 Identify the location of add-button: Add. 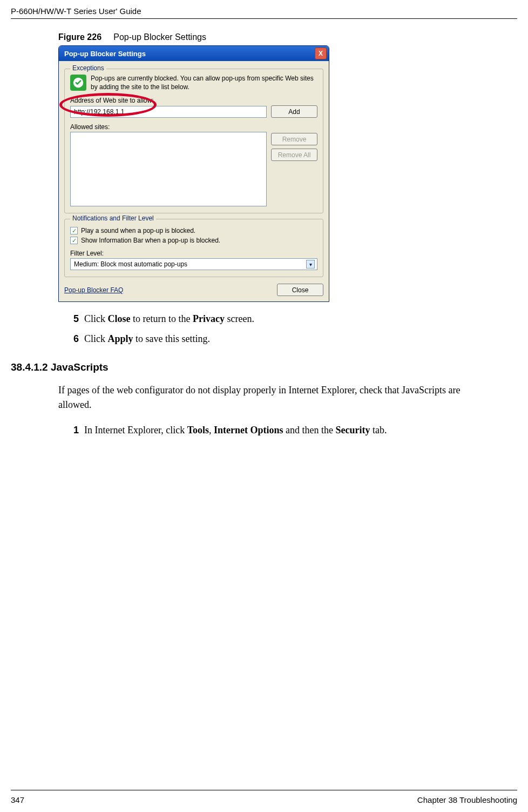
(294, 111).